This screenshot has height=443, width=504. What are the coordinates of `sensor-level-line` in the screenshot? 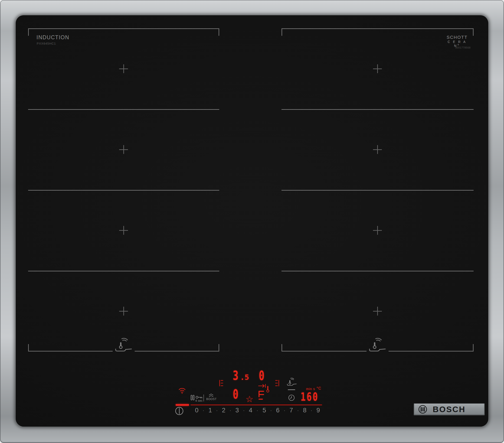 It's located at (291, 390).